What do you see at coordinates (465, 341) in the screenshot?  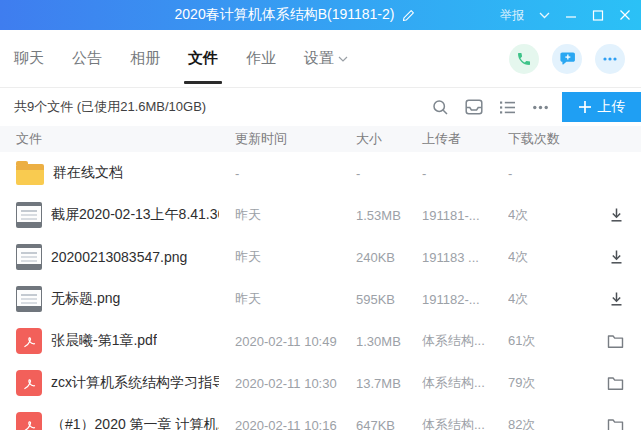 I see `file-uploader: 体系结构...` at bounding box center [465, 341].